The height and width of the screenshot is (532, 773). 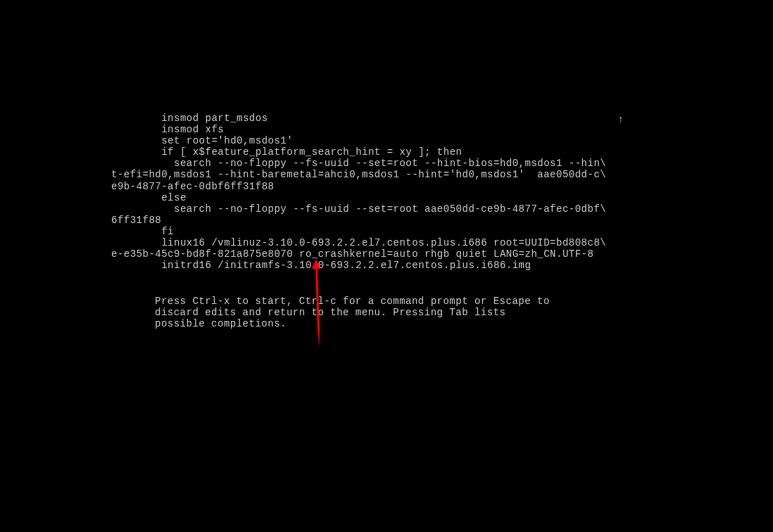 I want to click on scroll-up-indicator: ↑, so click(x=621, y=120).